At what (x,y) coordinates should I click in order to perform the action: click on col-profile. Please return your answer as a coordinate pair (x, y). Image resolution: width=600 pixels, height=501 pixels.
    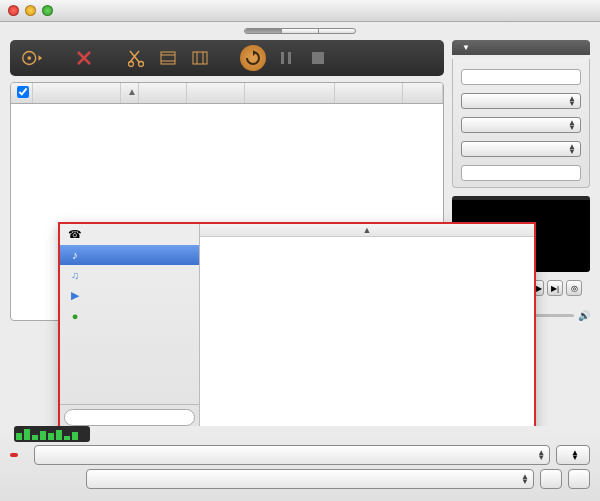
    Looking at the image, I should click on (290, 93).